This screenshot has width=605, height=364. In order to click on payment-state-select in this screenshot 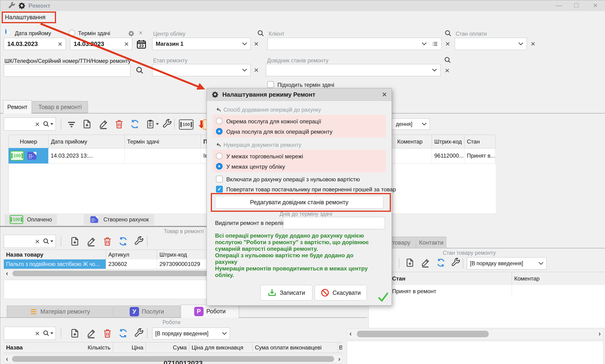, I will do `click(491, 44)`.